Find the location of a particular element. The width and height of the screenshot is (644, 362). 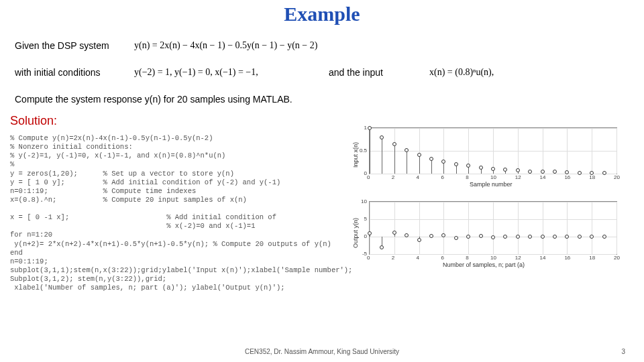

chart-output-xlabel: Number of samples, n; part (a) is located at coordinates (484, 265).